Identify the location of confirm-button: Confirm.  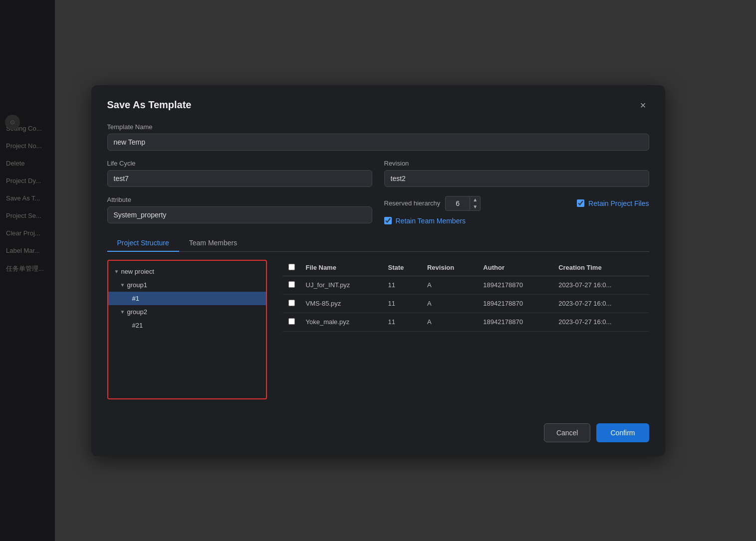
(623, 433).